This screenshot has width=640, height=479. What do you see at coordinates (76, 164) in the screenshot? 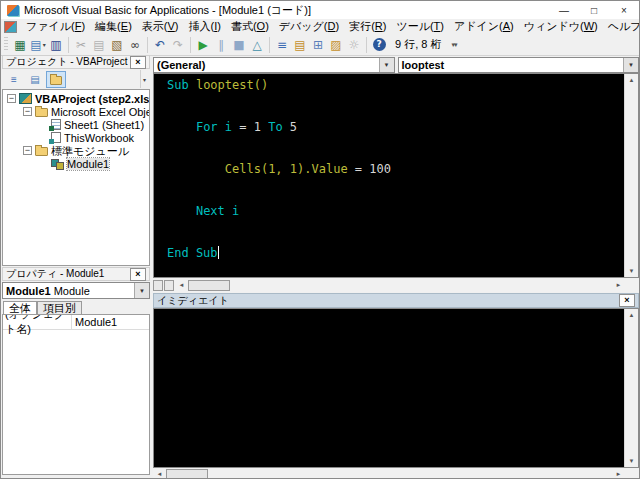
I see `tree-item-module1: Module1` at bounding box center [76, 164].